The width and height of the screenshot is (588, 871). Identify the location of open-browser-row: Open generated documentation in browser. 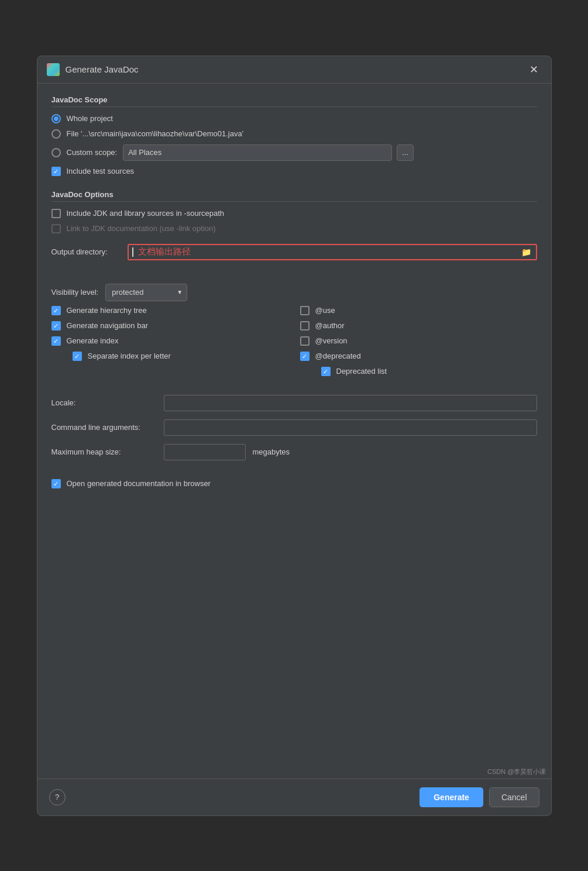
(294, 484).